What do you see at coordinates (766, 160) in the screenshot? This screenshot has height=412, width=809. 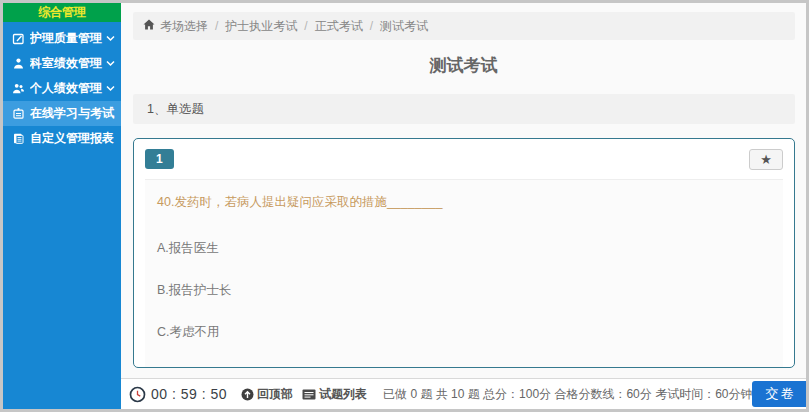 I see `favorite-question-button: ★` at bounding box center [766, 160].